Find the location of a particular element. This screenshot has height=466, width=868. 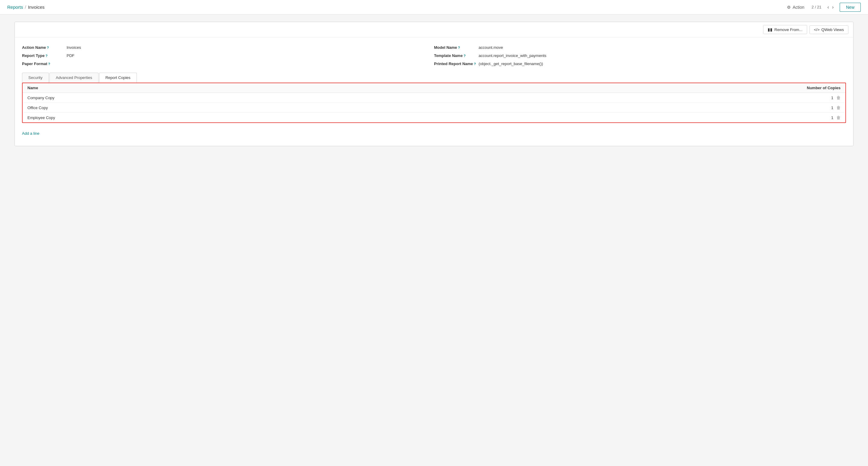

add-line-container: Add a line is located at coordinates (434, 133).